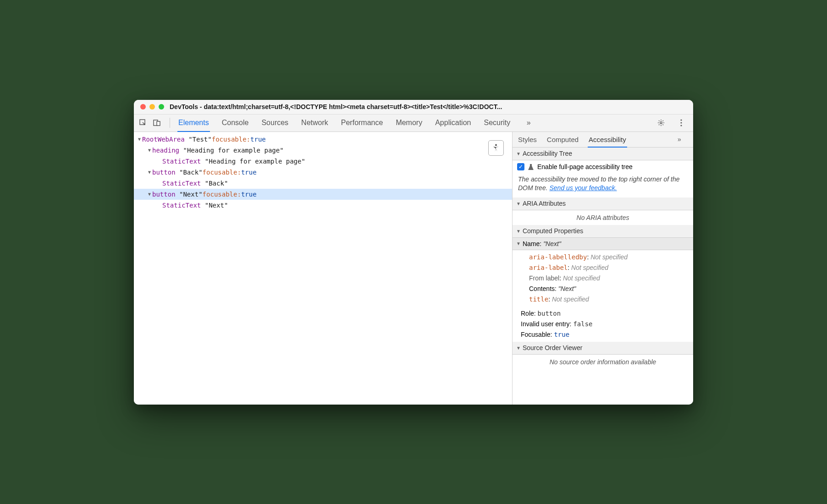 Image resolution: width=827 pixels, height=504 pixels. Describe the element at coordinates (428, 107) in the screenshot. I see `window-title: DevTools - data:text/html;charset=utf-8,…` at that location.